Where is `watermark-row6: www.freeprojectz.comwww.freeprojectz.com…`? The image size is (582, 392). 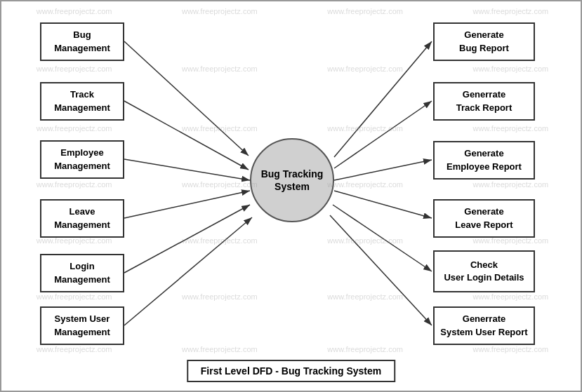 watermark-row6: www.freeprojectz.comwww.freeprojectz.com… is located at coordinates (292, 297).